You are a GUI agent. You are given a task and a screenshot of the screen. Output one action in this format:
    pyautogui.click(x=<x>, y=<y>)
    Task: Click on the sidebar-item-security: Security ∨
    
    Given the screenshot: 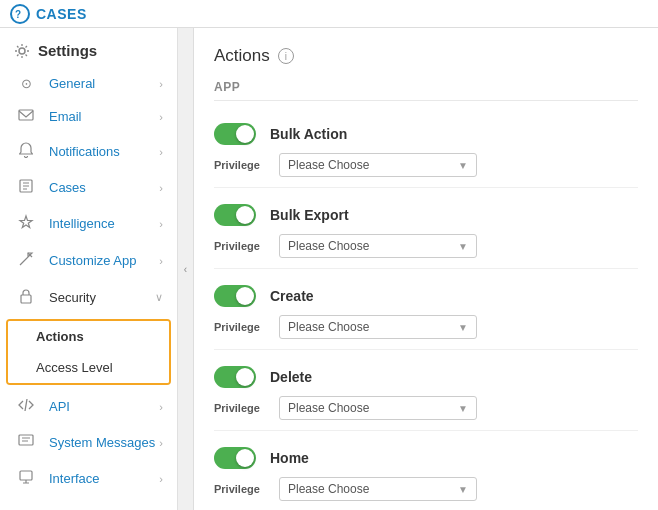 What is the action you would take?
    pyautogui.click(x=88, y=298)
    